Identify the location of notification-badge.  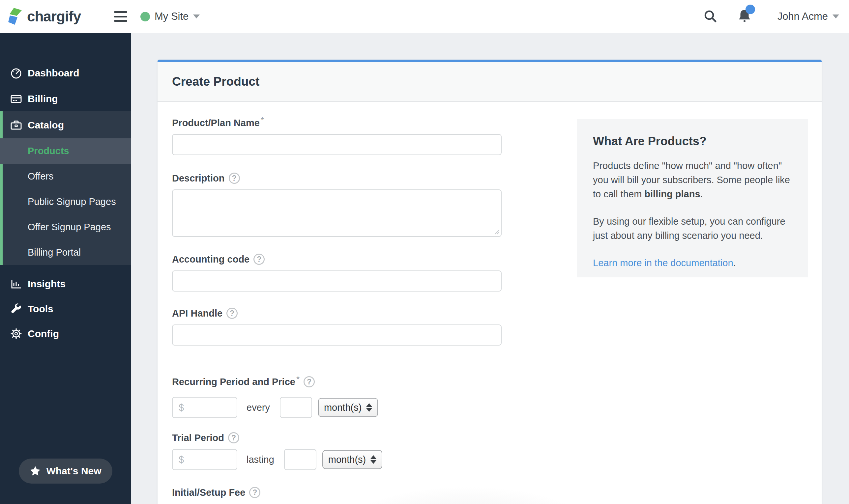
(750, 10).